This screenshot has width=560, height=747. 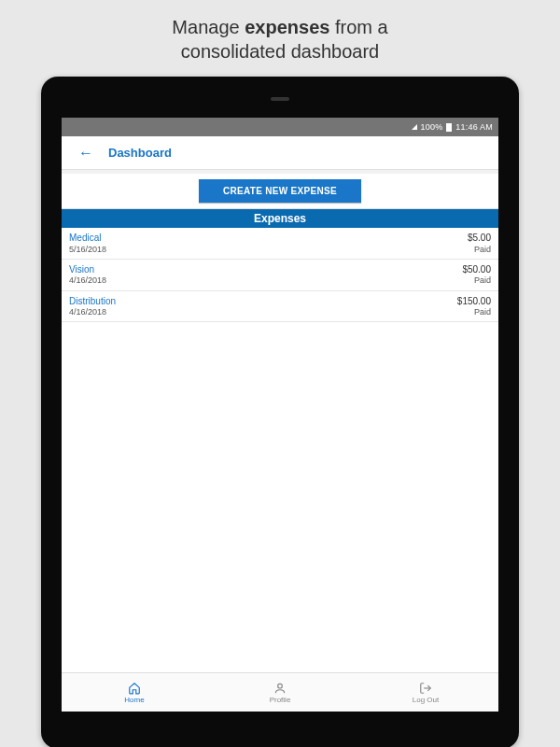 I want to click on expense-date: 5/16/2018, so click(x=88, y=250).